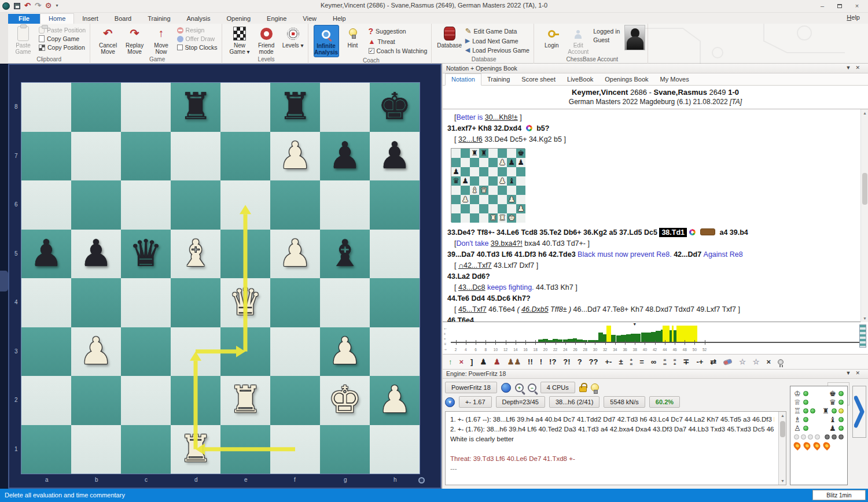  What do you see at coordinates (196, 352) in the screenshot?
I see `square-d3` at bounding box center [196, 352].